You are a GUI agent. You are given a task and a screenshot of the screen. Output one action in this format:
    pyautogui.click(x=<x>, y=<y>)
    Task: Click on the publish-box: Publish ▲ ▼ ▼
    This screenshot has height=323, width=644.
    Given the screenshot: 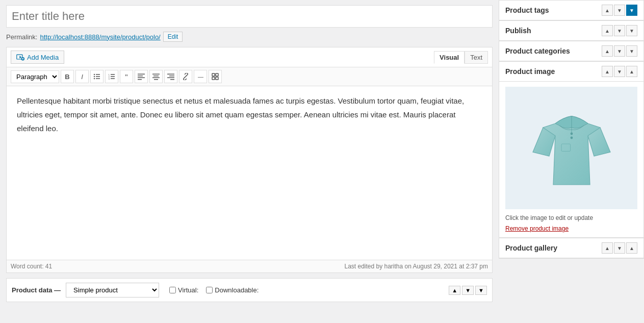 What is the action you would take?
    pyautogui.click(x=571, y=31)
    